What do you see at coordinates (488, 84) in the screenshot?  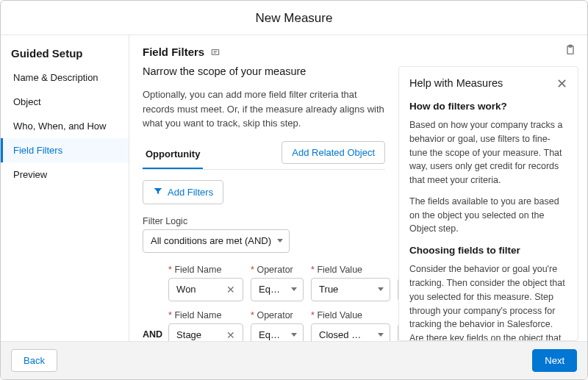 I see `help-header: Help with Measures ✕` at bounding box center [488, 84].